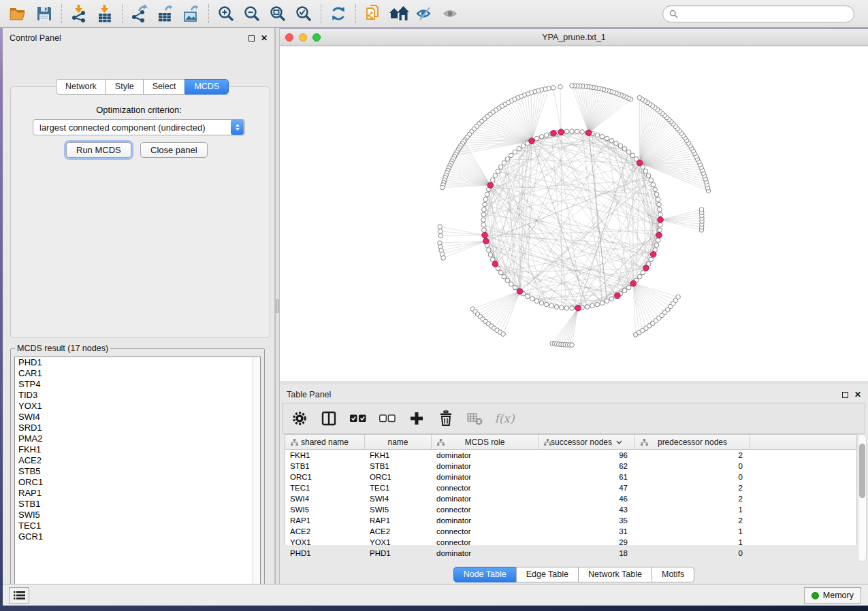  What do you see at coordinates (79, 14) in the screenshot?
I see `import-network-icon` at bounding box center [79, 14].